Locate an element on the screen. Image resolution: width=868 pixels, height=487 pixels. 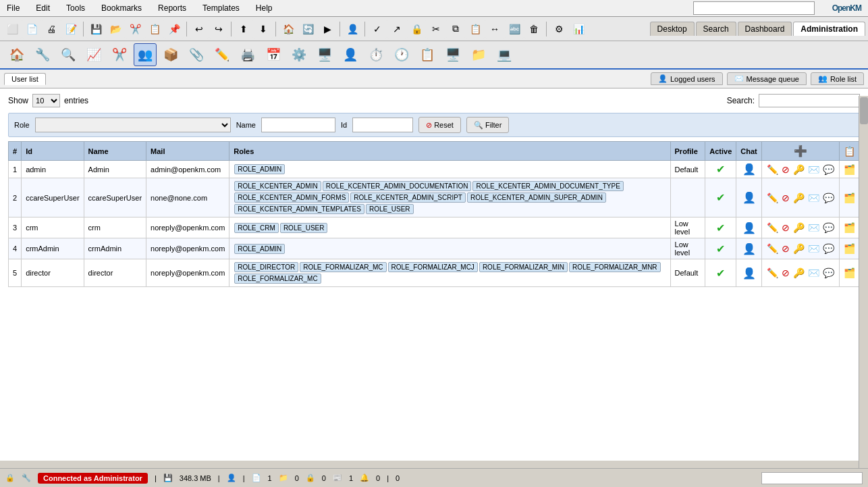
subtab-logged-users: 👤 Logged users is located at coordinates (687, 78).